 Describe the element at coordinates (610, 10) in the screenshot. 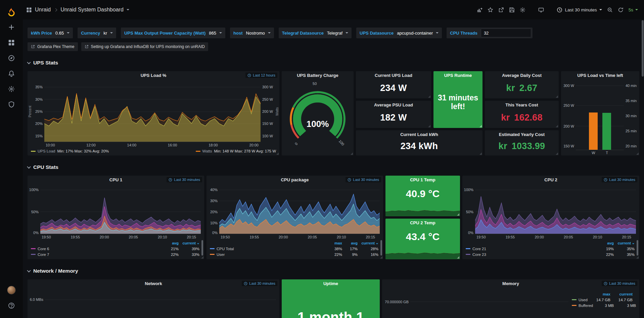

I see `zoom-out-button` at that location.